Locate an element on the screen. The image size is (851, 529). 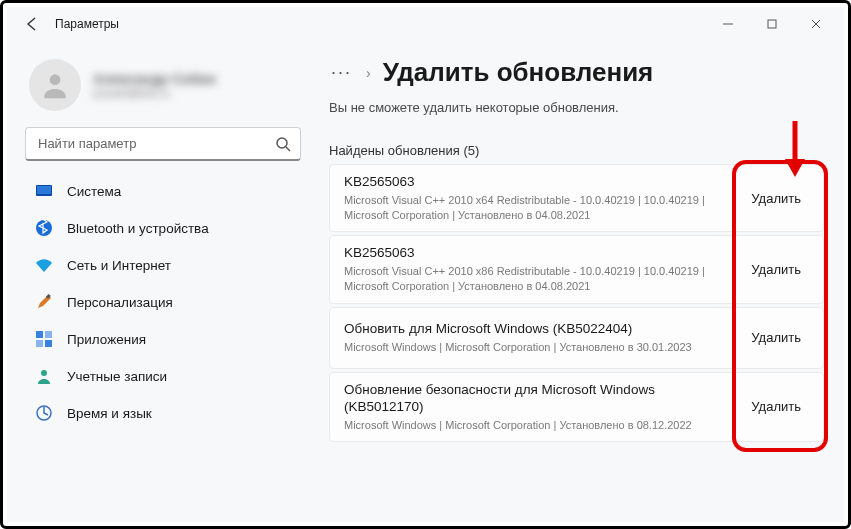
search-box is located at coordinates (163, 144).